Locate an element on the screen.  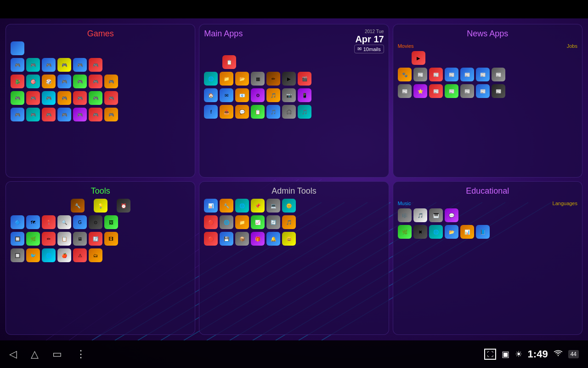
app-icon: ✏ is located at coordinates (273, 79).